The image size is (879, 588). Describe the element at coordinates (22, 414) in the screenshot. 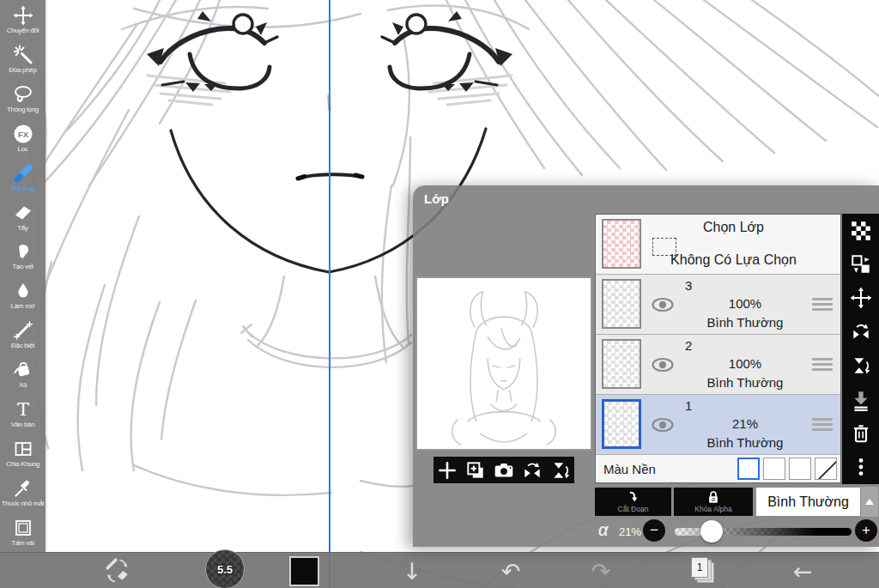

I see `tool-text: T Văn bản` at that location.